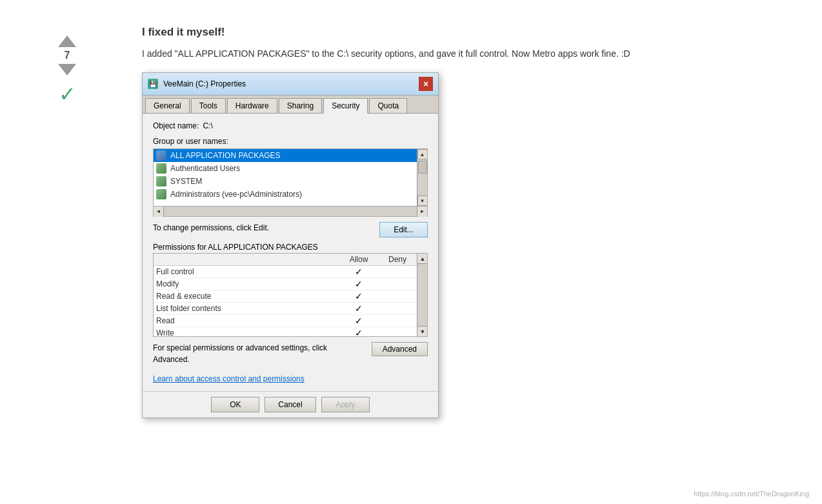 The height and width of the screenshot is (504, 822). What do you see at coordinates (186, 181) in the screenshot?
I see `user-name-2: SYSTEM` at bounding box center [186, 181].